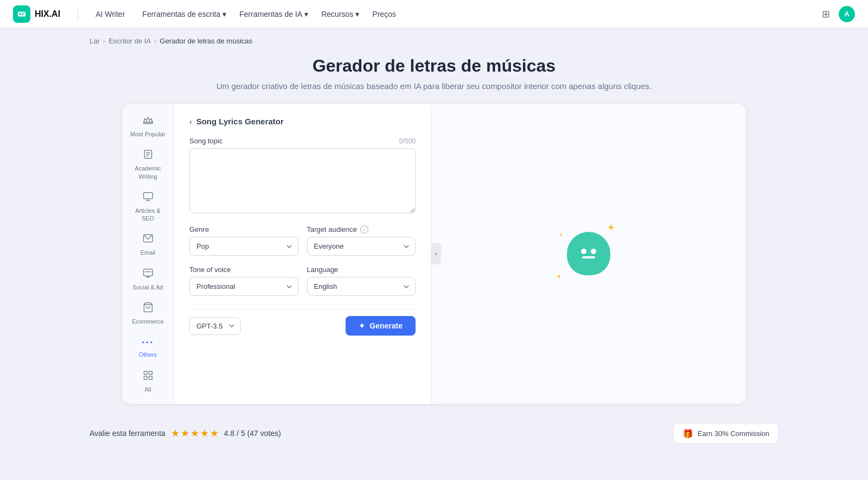  Describe the element at coordinates (244, 269) in the screenshot. I see `tone-label-row: Tone of voice` at that location.